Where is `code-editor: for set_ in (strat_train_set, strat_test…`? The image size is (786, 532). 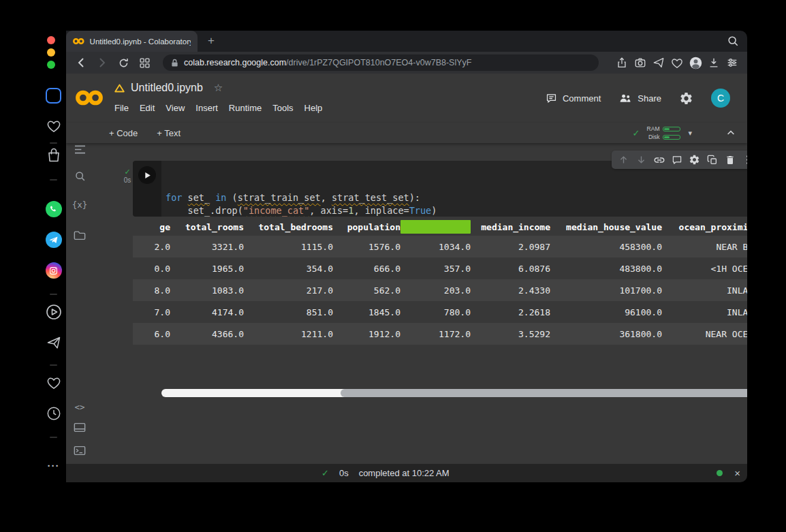 code-editor: for set_ in (strat_train_set, strat_test… is located at coordinates (454, 189).